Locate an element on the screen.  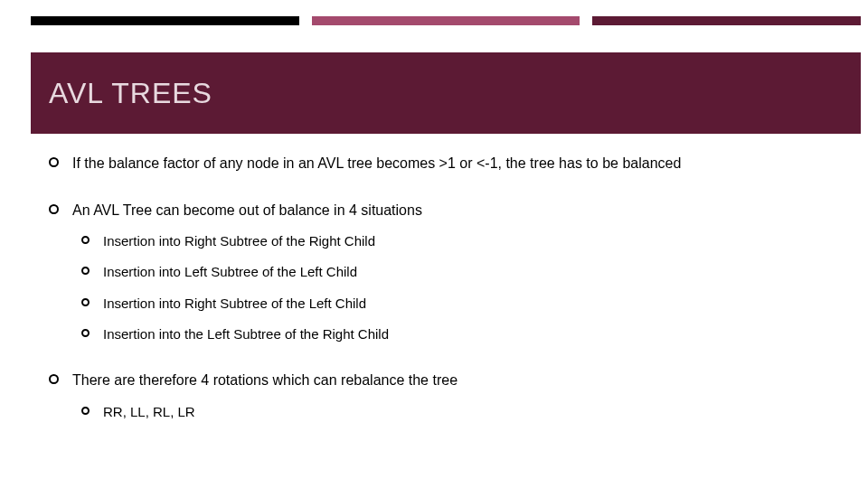
list-item: RR, LL, RL, LR is located at coordinates (461, 412).